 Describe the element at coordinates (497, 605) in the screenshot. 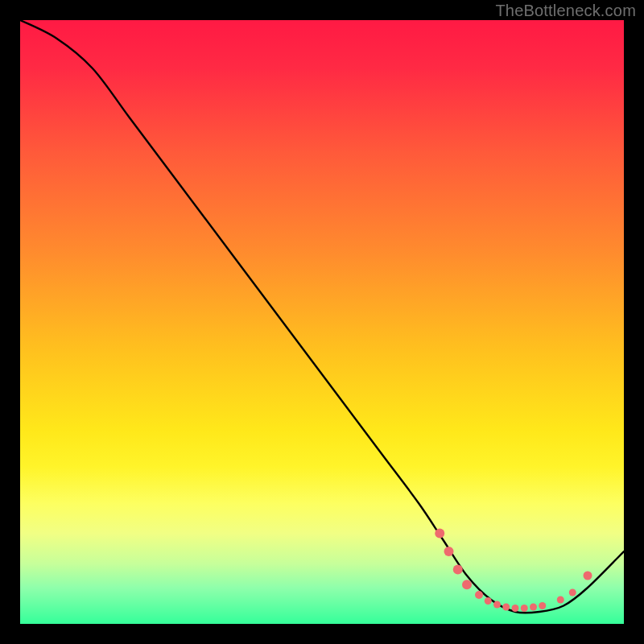

I see `marker-g` at that location.